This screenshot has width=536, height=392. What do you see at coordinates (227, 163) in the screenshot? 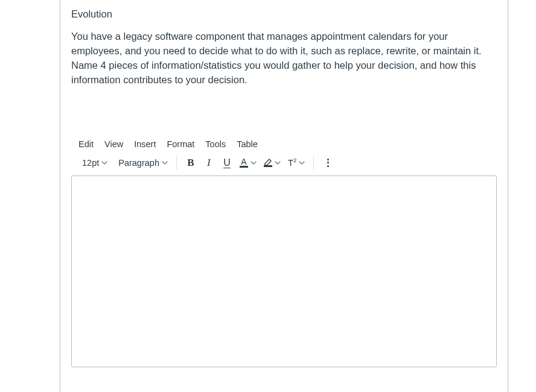
I see `underline-icon: U` at bounding box center [227, 163].